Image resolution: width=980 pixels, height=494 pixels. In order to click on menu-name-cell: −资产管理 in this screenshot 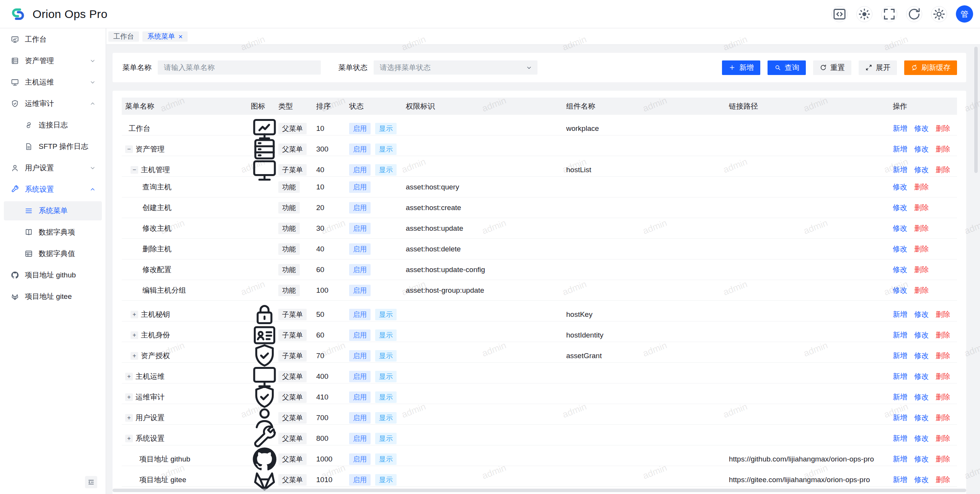, I will do `click(186, 149)`.